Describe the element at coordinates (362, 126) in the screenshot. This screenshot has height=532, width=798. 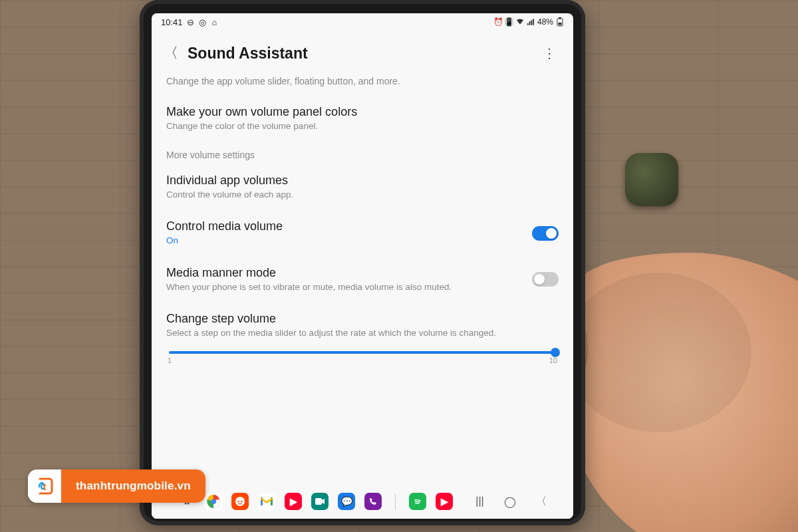
I see `row-subtitle: Change the color of the volume panel.` at that location.